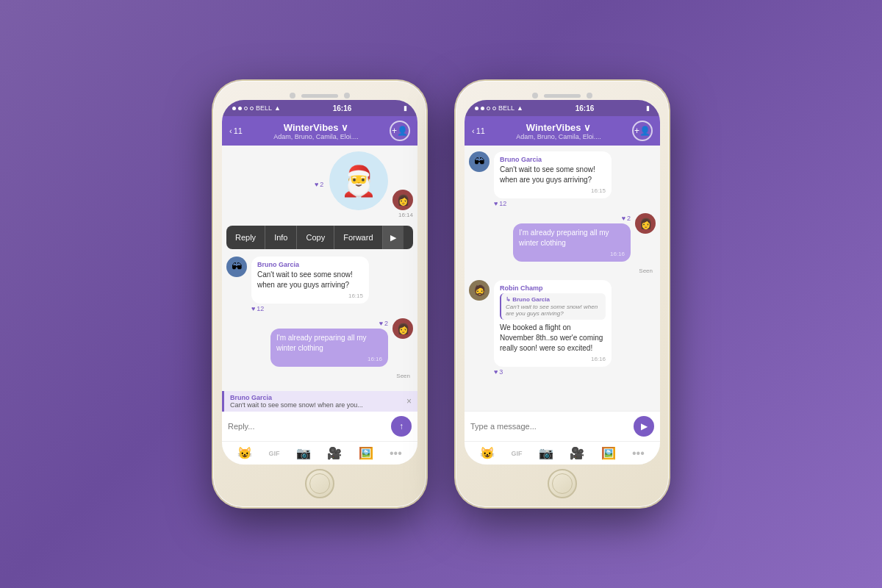 The image size is (882, 588). Describe the element at coordinates (575, 372) in the screenshot. I see `robin-hearts: ♥ 3` at that location.